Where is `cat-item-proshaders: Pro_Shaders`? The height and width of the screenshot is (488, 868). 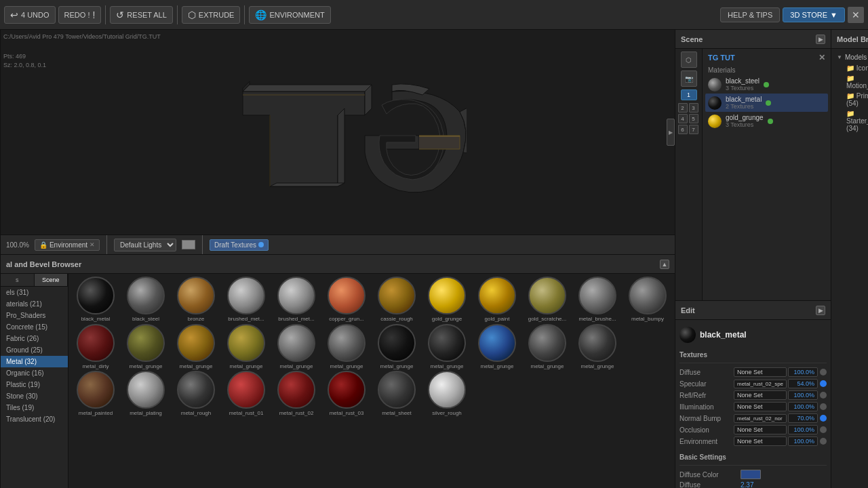 cat-item-proshaders: Pro_Shaders is located at coordinates (34, 316).